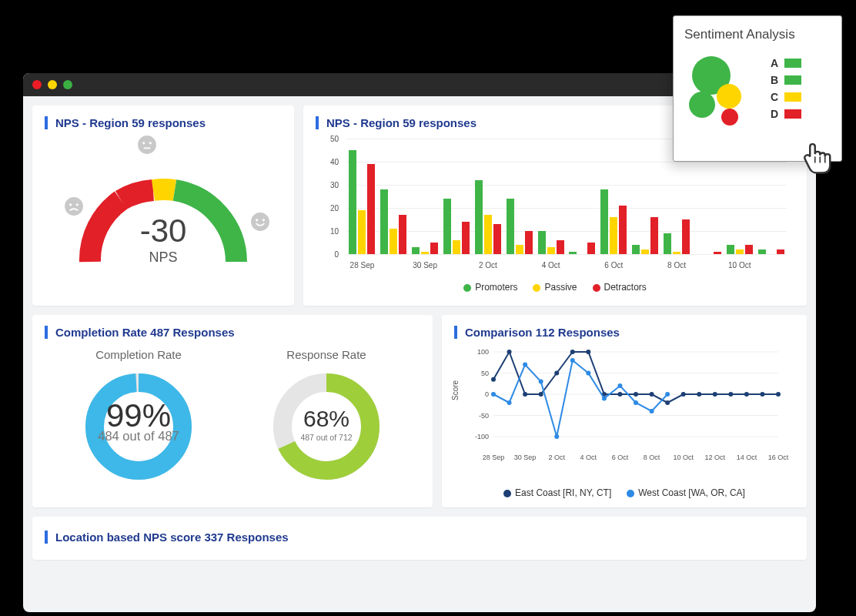  I want to click on response-rate-donut: Response Rate 68% 487 out of 712, so click(326, 417).